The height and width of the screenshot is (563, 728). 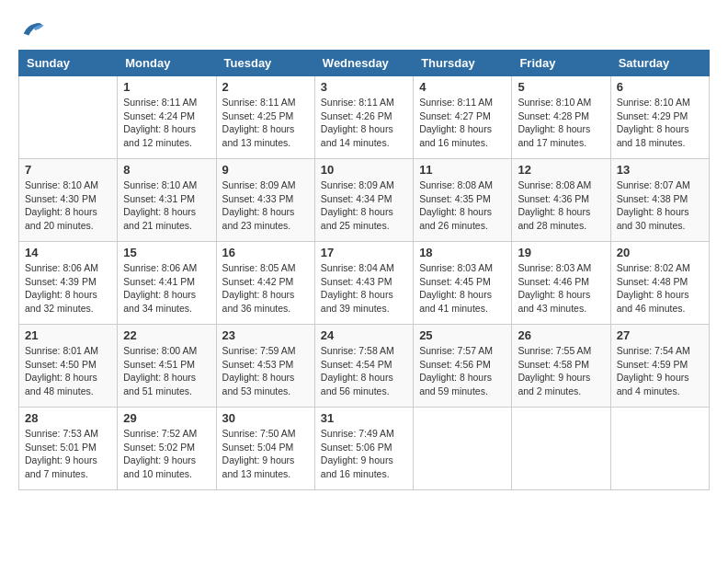 What do you see at coordinates (364, 123) in the screenshot?
I see `day-info: Sunrise: 8:11 AM Sunset: 4:26 PM Dayligh…` at bounding box center [364, 123].